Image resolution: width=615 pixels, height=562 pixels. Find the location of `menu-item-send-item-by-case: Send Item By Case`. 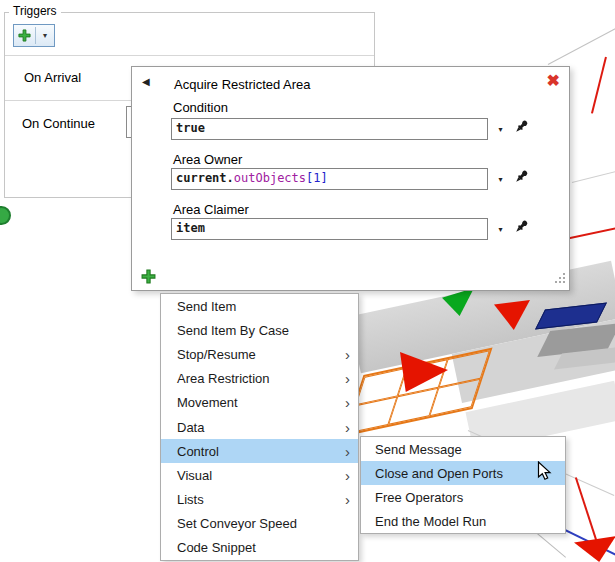

menu-item-send-item-by-case: Send Item By Case is located at coordinates (260, 330).